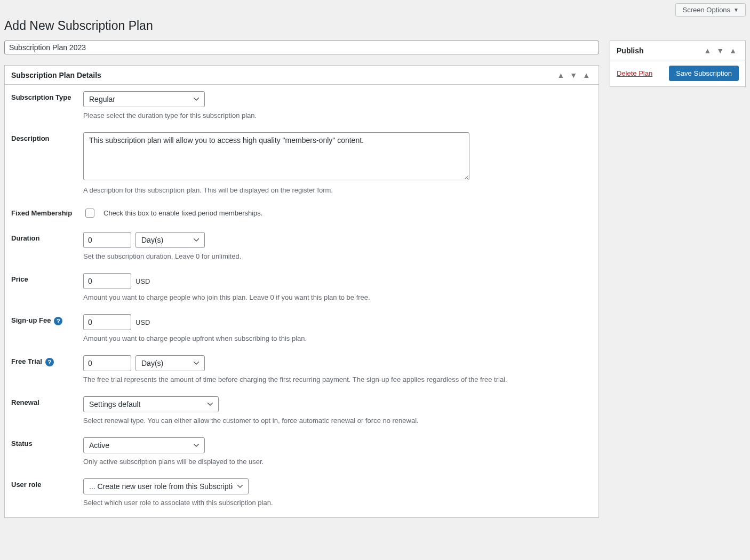 The height and width of the screenshot is (560, 750). I want to click on publish-box: Publish ▲ ▼ ▲ Delete Plan Save Subscript…, so click(677, 64).